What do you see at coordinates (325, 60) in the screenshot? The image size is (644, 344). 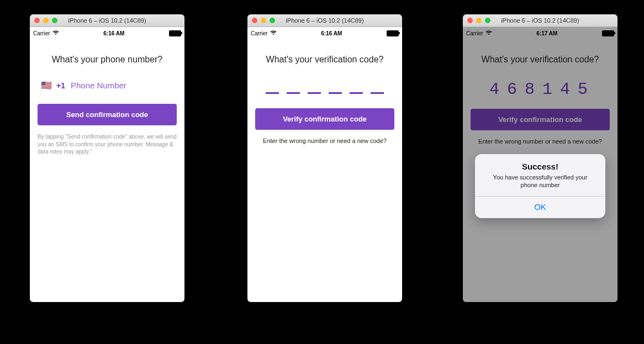 I see `page-heading: What's your verification code?` at bounding box center [325, 60].